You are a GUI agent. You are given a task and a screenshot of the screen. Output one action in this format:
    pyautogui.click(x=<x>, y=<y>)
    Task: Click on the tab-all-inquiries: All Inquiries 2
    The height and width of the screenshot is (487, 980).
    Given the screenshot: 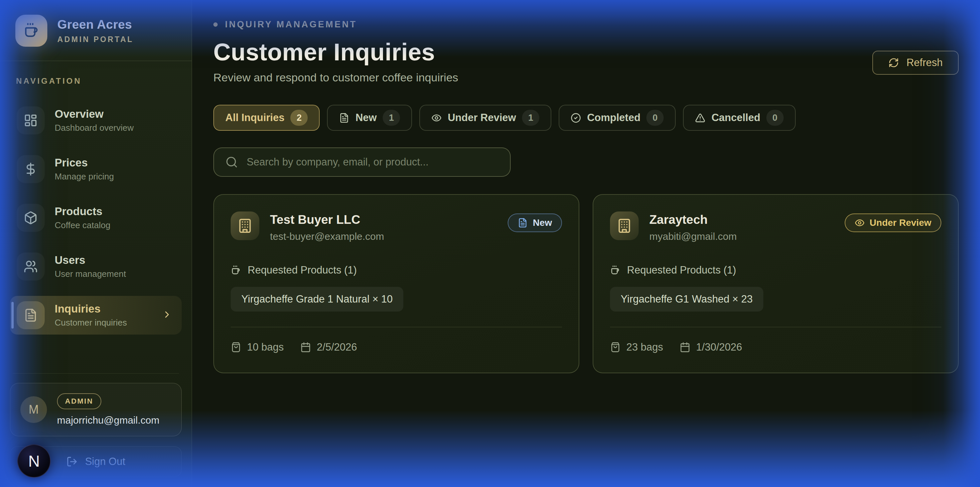 What is the action you would take?
    pyautogui.click(x=266, y=118)
    